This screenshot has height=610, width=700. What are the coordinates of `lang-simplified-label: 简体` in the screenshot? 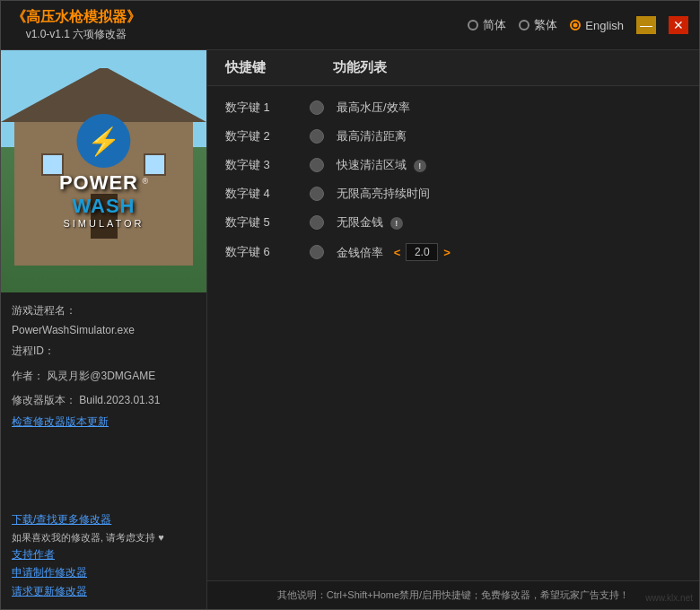 It's located at (494, 25).